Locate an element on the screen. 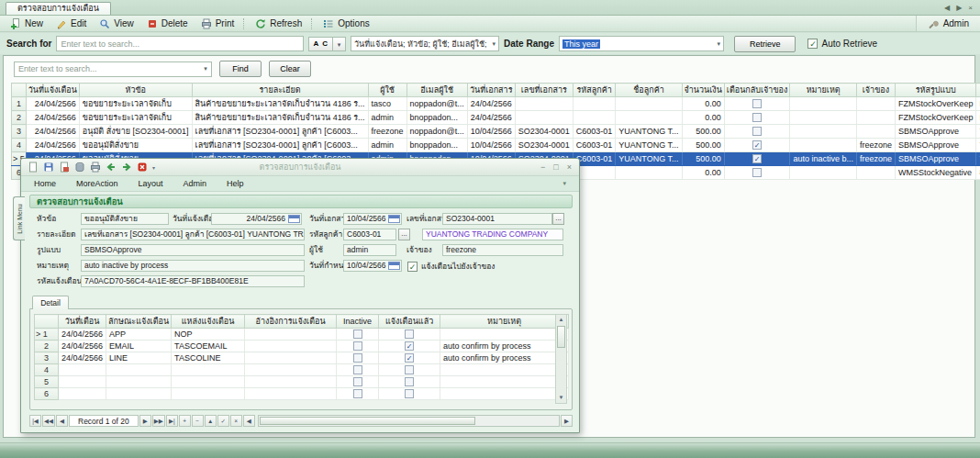 The image size is (980, 458). table-row: 4 is located at coordinates (302, 371).